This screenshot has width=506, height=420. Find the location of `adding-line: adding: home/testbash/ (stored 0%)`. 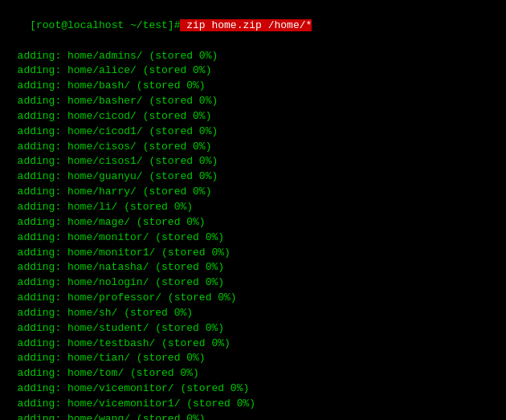

adding-line: adding: home/testbash/ (stored 0%) is located at coordinates (253, 344).